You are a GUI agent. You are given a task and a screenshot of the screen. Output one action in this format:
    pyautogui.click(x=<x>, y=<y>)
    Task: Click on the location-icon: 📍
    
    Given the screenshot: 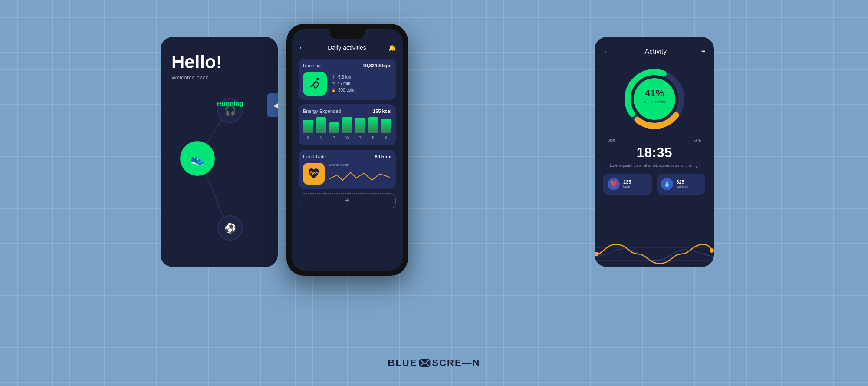 What is the action you would take?
    pyautogui.click(x=333, y=77)
    